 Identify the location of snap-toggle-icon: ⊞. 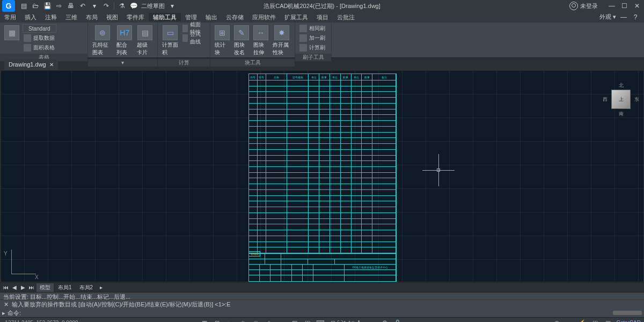
(217, 321).